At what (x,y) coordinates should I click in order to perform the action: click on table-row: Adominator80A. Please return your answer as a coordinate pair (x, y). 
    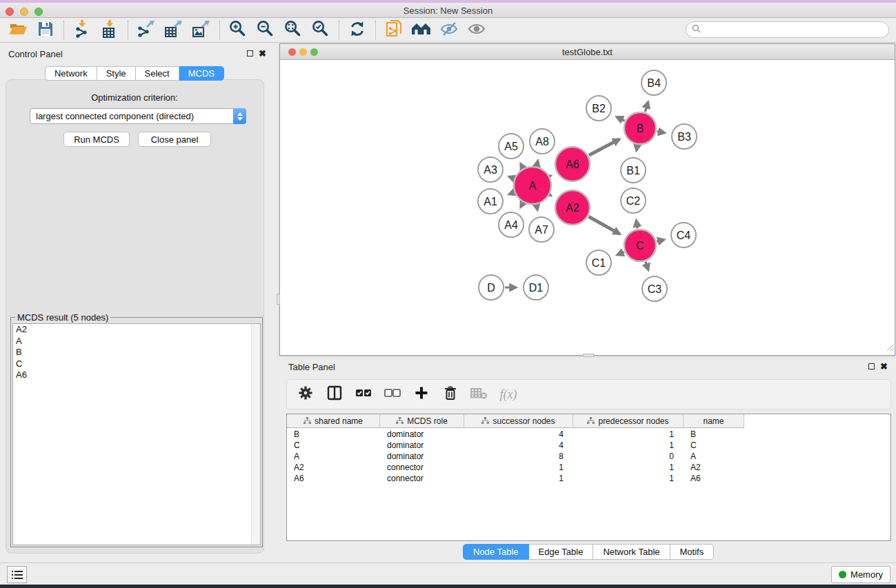
    Looking at the image, I should click on (589, 456).